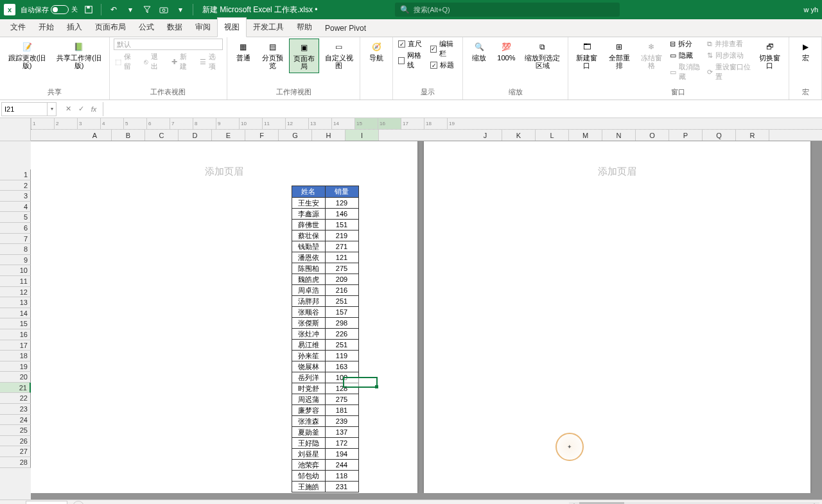 This screenshot has width=822, height=504. I want to click on row-header-14: 14, so click(15, 313).